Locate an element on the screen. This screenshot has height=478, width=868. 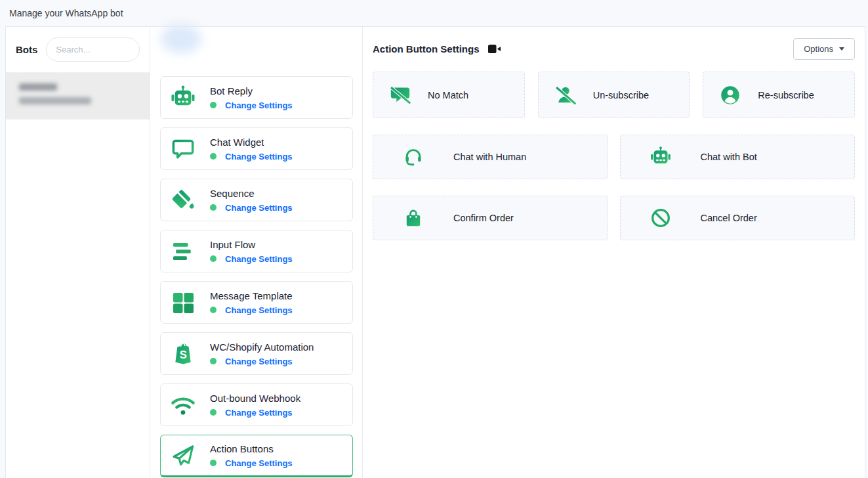
action-buttons-row-2: Chat with Human Chat with Bot is located at coordinates (614, 157).